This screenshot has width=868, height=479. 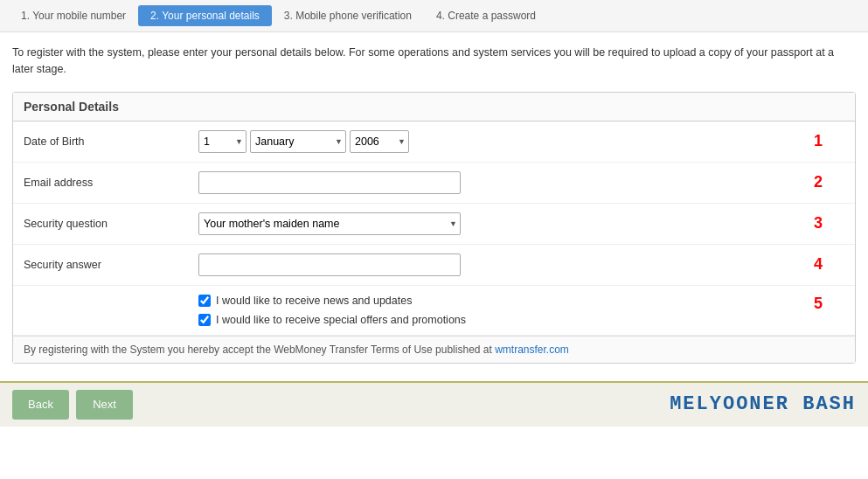 What do you see at coordinates (495, 224) in the screenshot?
I see `security-question-control: Your mother's maiden name Name of your f…` at bounding box center [495, 224].